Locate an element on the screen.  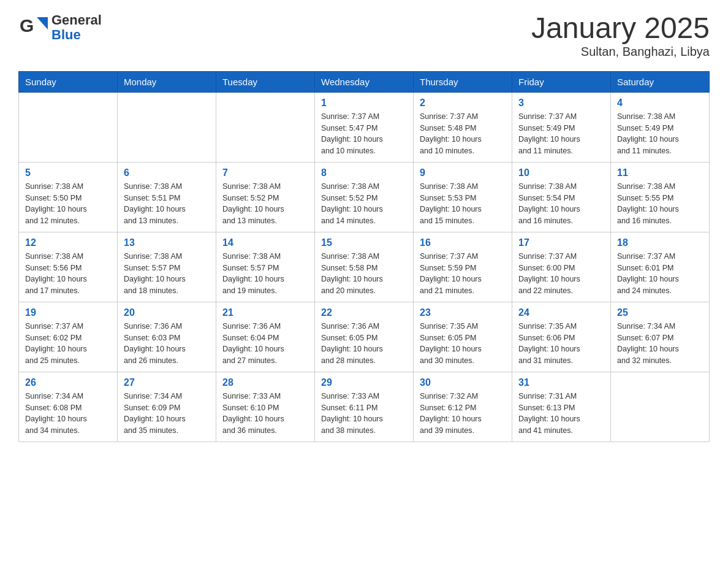
calendar-cell: 21Sunrise: 7:36 AM Sunset: 6:04 PM Dayli… is located at coordinates (266, 337).